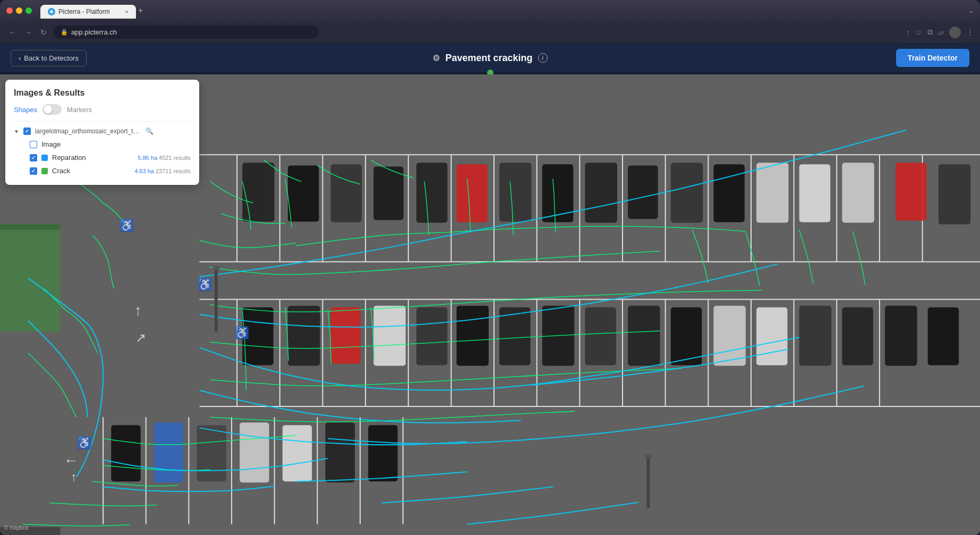 This screenshot has height=535, width=980. I want to click on crack-stats: 4.63 ha 23711 results, so click(163, 171).